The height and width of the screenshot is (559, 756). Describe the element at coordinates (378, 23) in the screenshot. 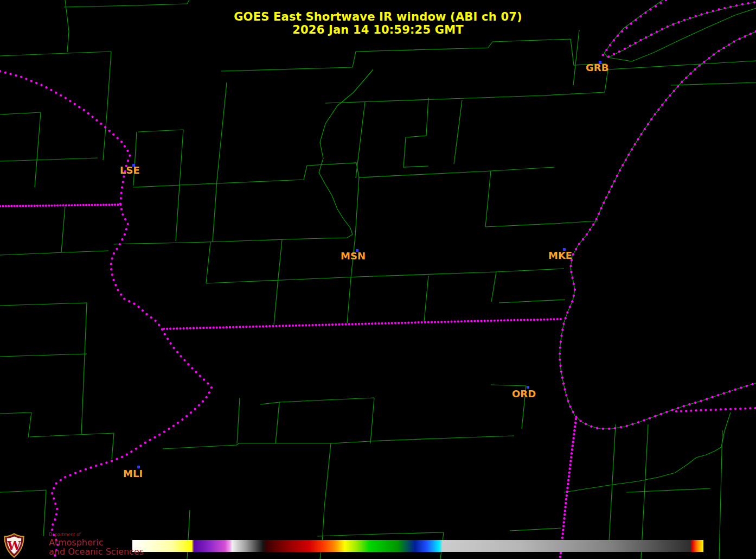

I see `image-title-block: GOES East Shortwave IR window (ABI ch 07…` at that location.